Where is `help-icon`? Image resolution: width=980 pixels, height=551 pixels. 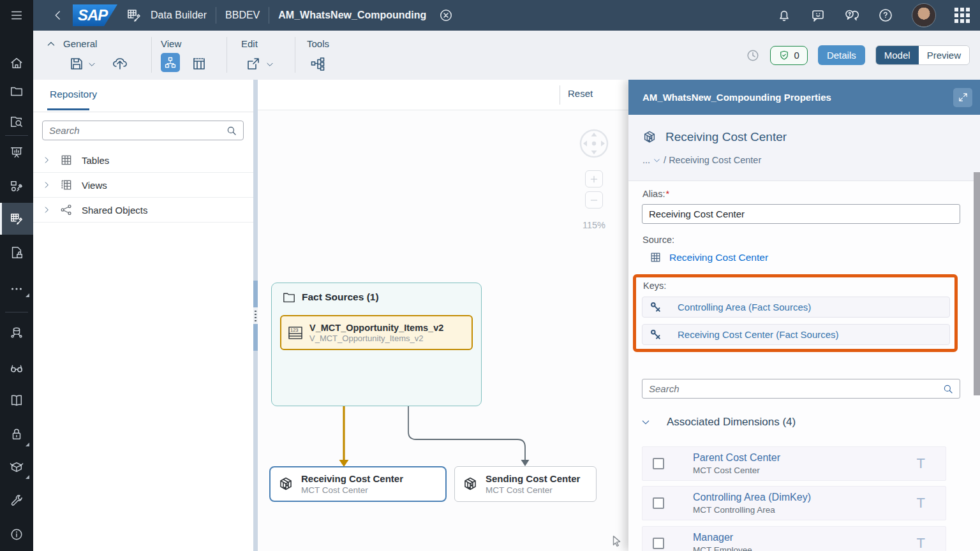 help-icon is located at coordinates (886, 15).